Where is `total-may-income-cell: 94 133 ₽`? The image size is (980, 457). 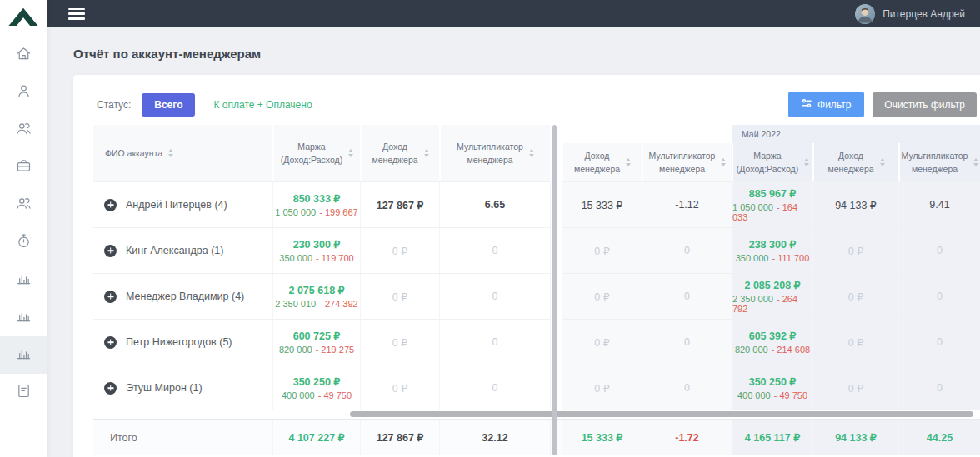 total-may-income-cell: 94 133 ₽ is located at coordinates (855, 437).